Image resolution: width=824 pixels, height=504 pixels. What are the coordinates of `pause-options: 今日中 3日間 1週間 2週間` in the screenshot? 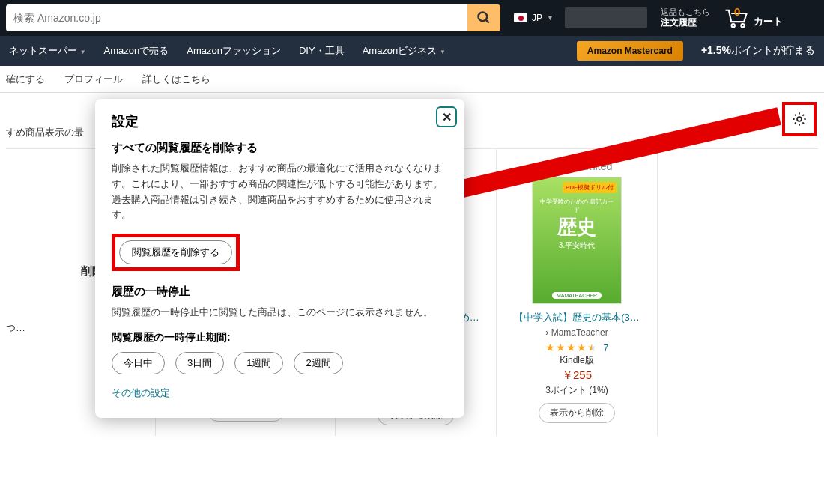 It's located at (280, 363).